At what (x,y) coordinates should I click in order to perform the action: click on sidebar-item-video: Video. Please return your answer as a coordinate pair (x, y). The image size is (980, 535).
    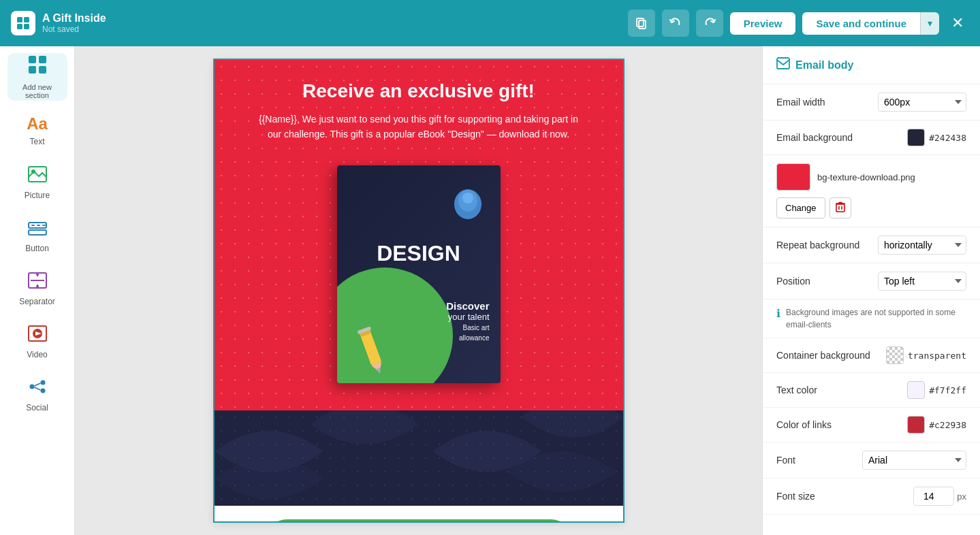
    Looking at the image, I should click on (37, 342).